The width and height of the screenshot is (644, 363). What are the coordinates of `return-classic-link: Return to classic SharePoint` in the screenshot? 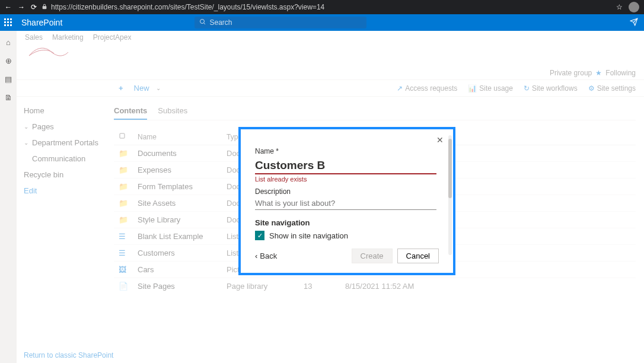 It's located at (69, 355).